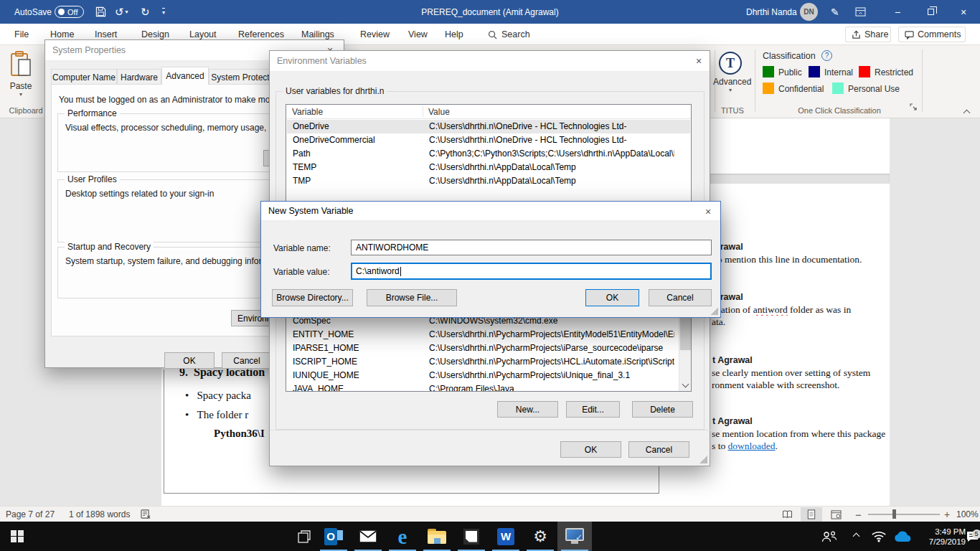  Describe the element at coordinates (858, 514) in the screenshot. I see `zoom-out-button: −` at that location.